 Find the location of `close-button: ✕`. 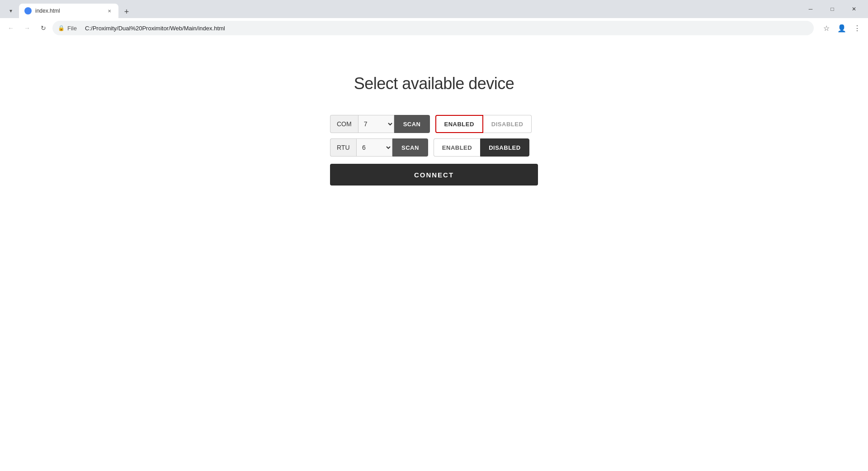

close-button: ✕ is located at coordinates (854, 9).